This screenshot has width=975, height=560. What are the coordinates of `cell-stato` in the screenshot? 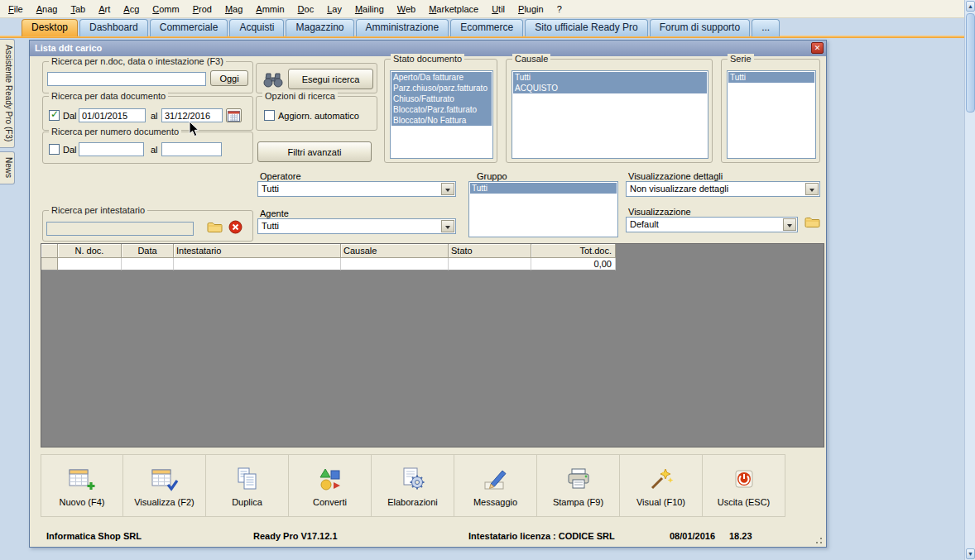 It's located at (490, 265).